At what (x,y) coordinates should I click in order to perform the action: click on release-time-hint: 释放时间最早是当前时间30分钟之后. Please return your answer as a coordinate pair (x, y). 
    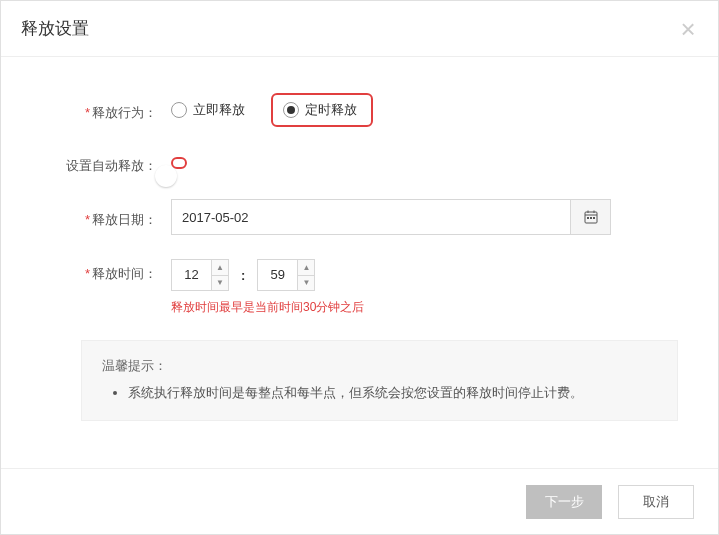
    Looking at the image, I should click on (424, 308).